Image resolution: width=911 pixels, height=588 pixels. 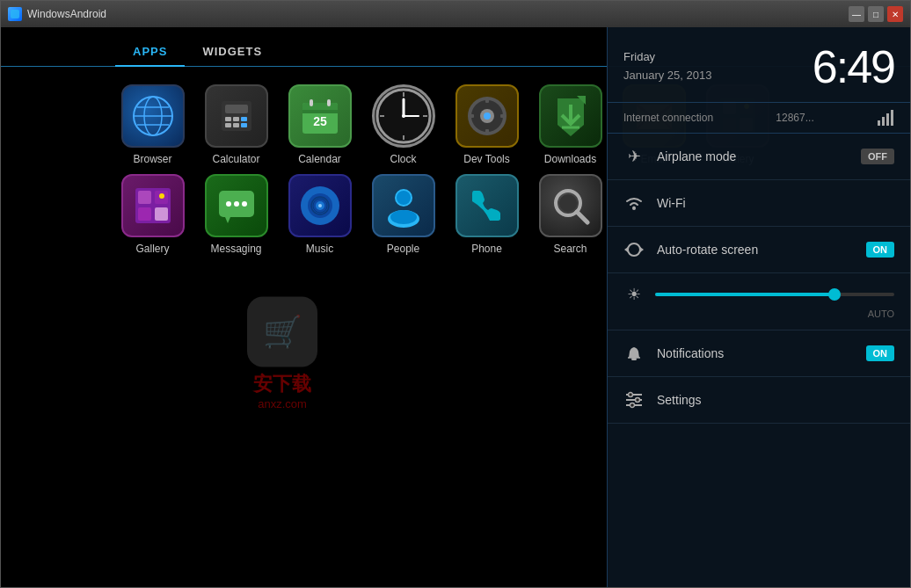 I want to click on day-name: Friday, so click(x=667, y=58).